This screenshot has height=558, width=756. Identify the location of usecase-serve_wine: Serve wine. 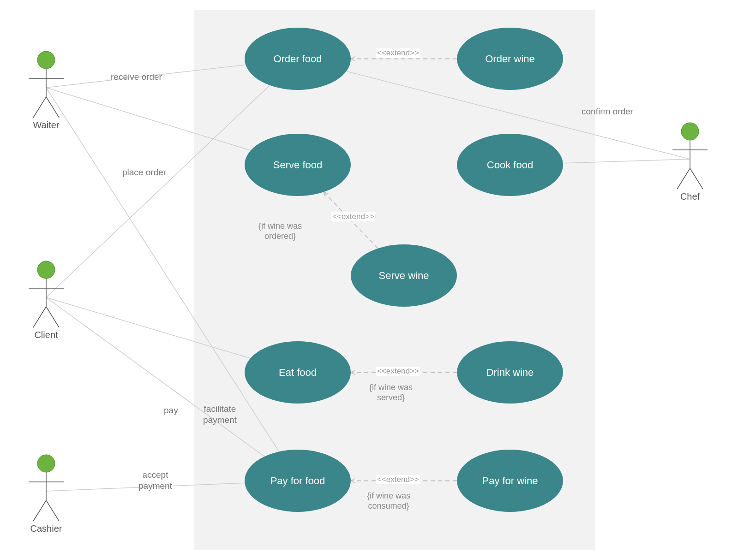
(404, 276).